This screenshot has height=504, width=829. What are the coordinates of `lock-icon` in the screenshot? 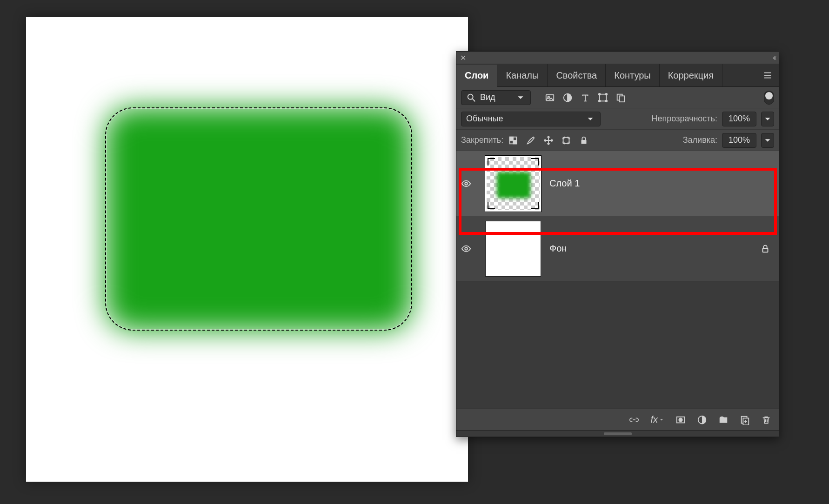 It's located at (765, 249).